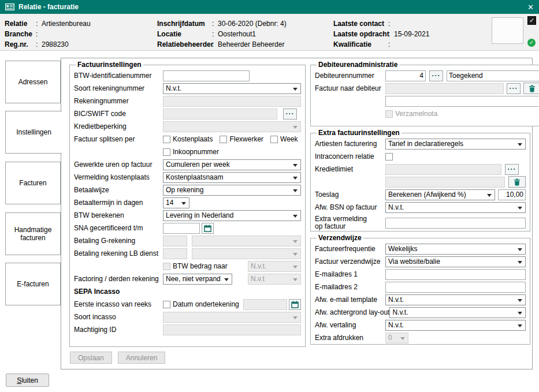  What do you see at coordinates (531, 43) in the screenshot?
I see `status-ok-icon: ✓` at bounding box center [531, 43].